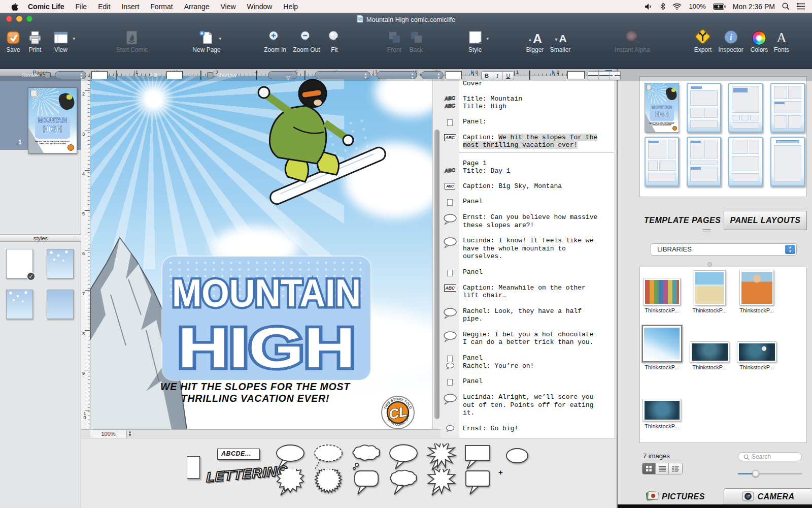  I want to click on grid-view-button, so click(649, 468).